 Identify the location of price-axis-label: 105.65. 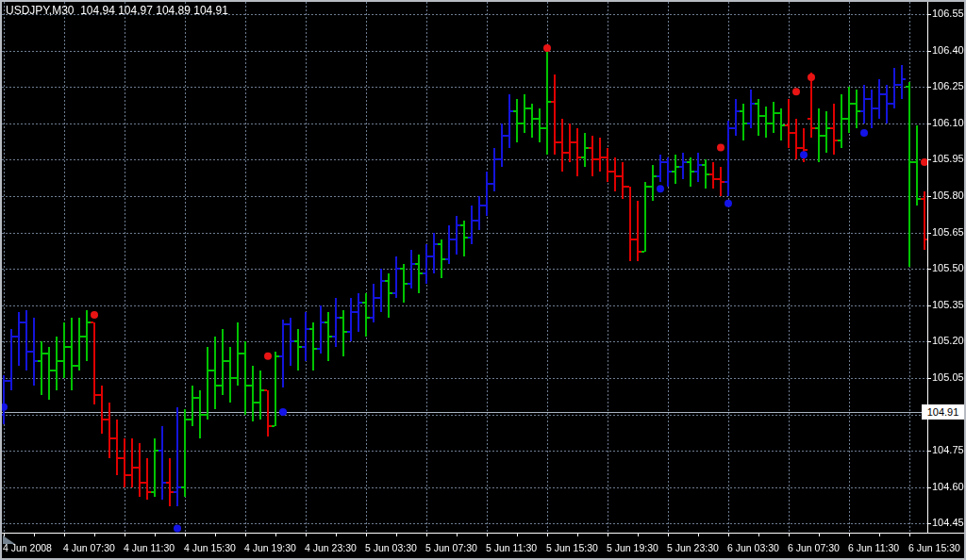
(949, 232).